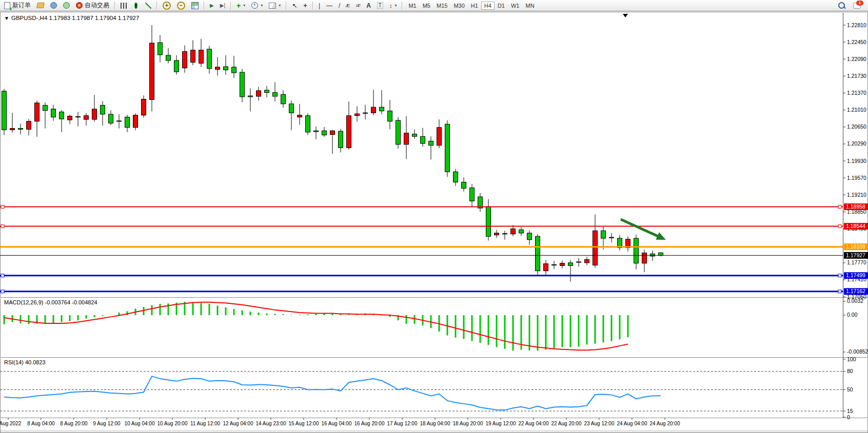  Describe the element at coordinates (856, 226) in the screenshot. I see `price-badge-label: 1.18544` at that location.